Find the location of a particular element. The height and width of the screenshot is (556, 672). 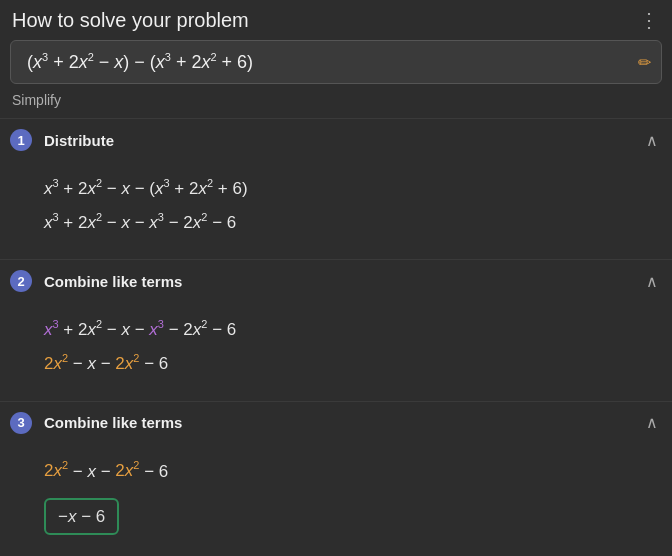

step-2-line-1: x3 + 2x2 − x − x3 − 2x2 − 6 is located at coordinates (351, 329).